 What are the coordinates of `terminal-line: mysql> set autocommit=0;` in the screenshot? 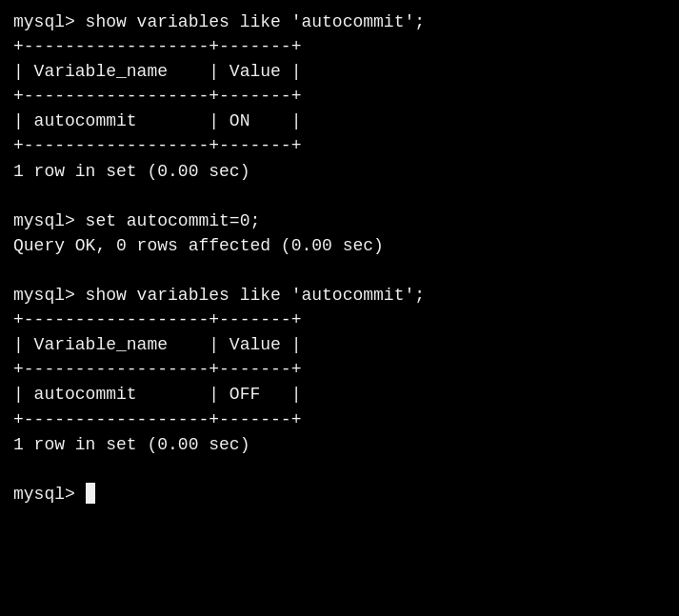 It's located at (137, 221).